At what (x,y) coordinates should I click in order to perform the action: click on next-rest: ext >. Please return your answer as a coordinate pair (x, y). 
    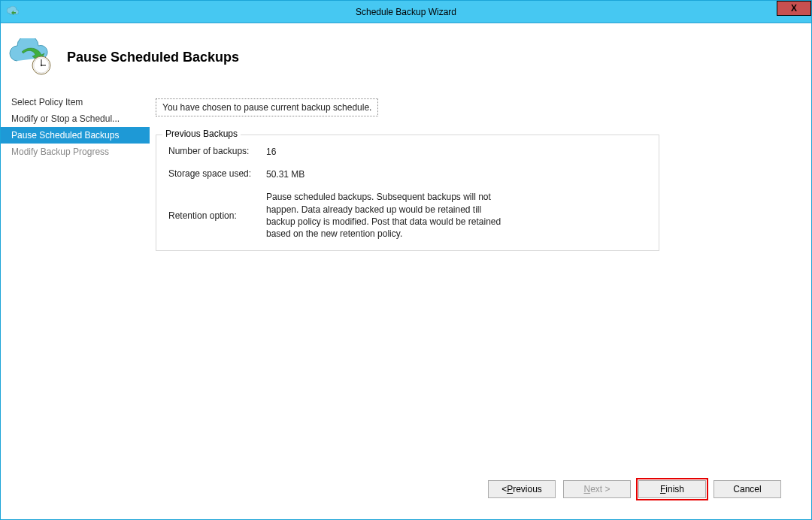
    Looking at the image, I should click on (600, 489).